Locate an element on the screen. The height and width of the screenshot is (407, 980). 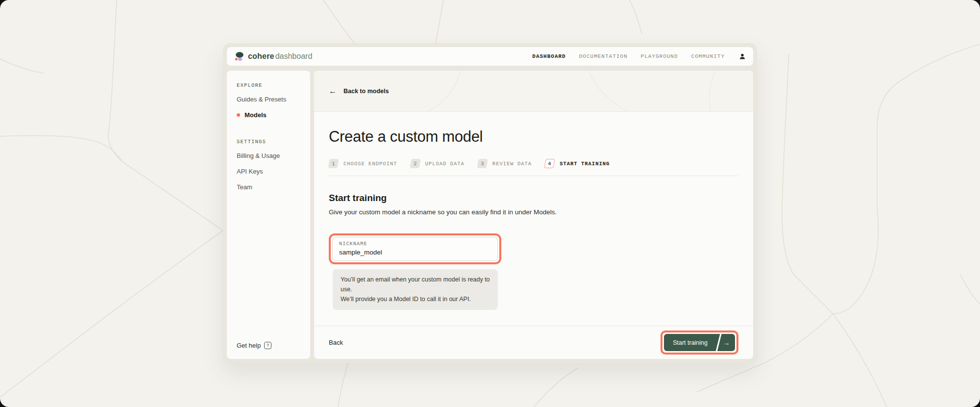
user-account-icon is located at coordinates (742, 56).